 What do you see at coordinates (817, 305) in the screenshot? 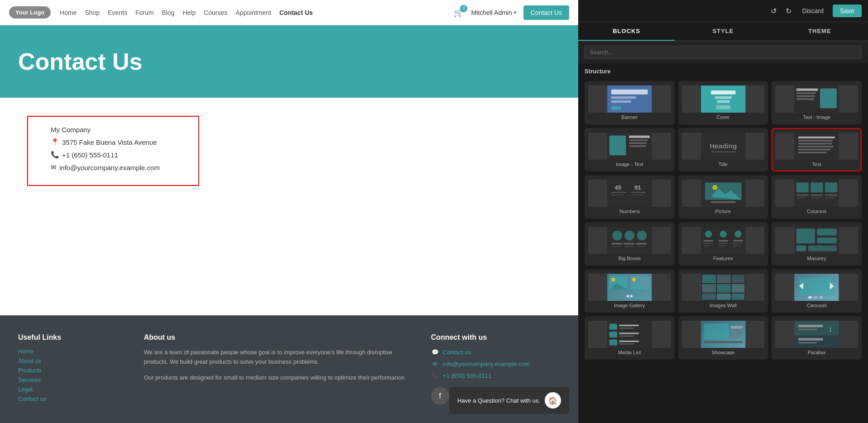
I see `block-carousel-label: Carousel` at bounding box center [817, 305].